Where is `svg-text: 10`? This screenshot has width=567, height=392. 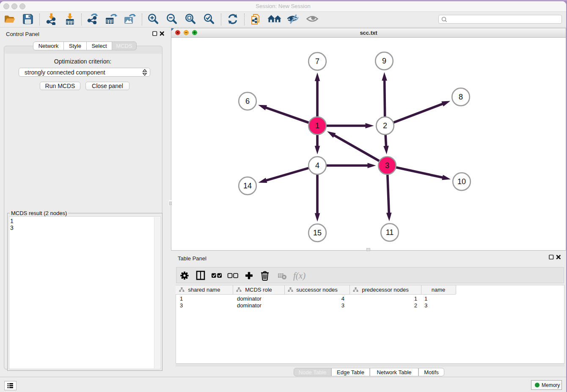
svg-text: 10 is located at coordinates (462, 182).